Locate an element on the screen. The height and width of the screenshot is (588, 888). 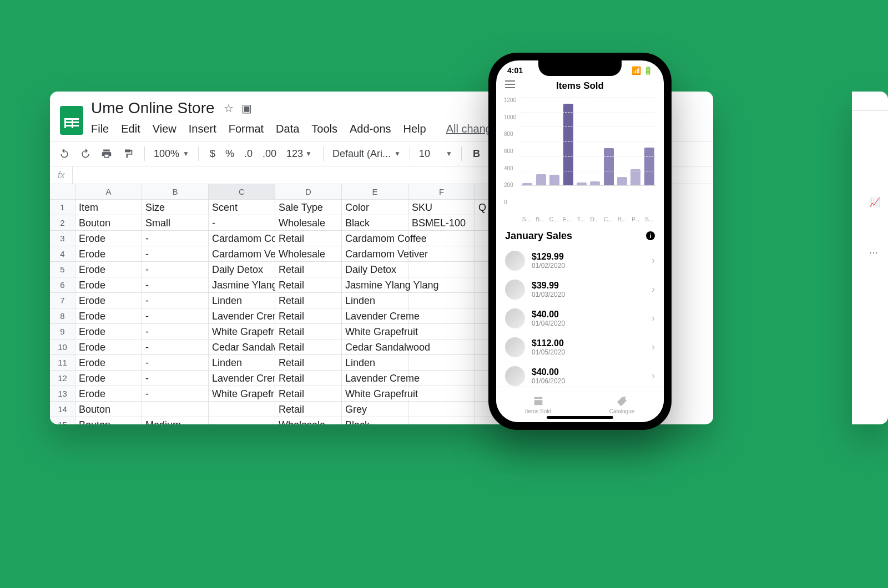
explore-trend-icon: 📈 is located at coordinates (875, 202).